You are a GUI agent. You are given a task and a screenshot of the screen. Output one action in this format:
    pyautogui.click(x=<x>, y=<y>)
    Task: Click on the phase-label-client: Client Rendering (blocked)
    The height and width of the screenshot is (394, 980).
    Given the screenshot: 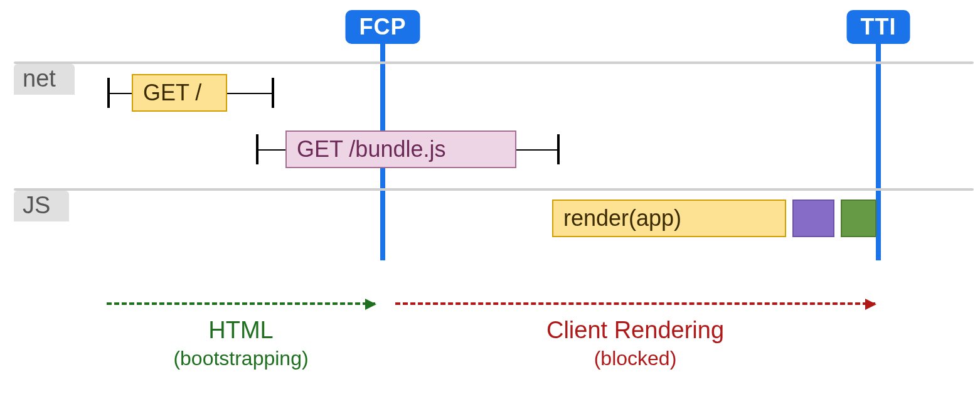 What is the action you would take?
    pyautogui.click(x=636, y=343)
    